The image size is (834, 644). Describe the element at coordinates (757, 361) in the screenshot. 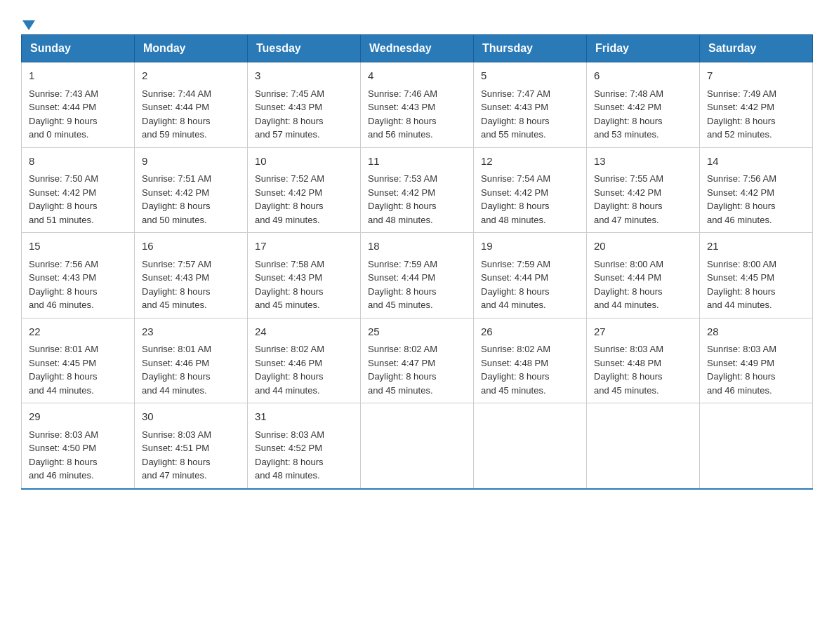

I see `day-cell: 28 Sunrise: 8:03 AM Sunset: 4:49 PM Dayl…` at that location.